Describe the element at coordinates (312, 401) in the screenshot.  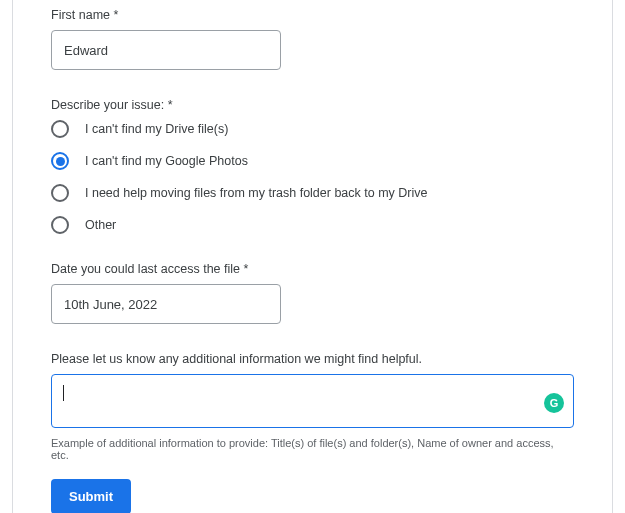
I see `additional-info-textarea` at that location.